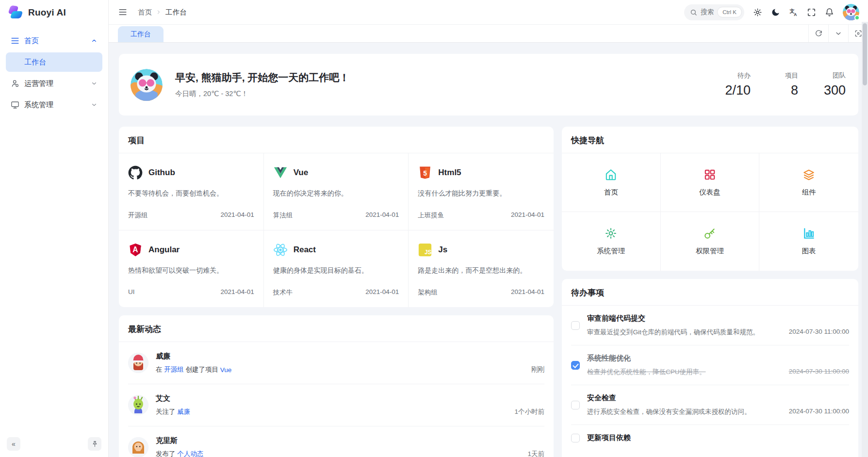 The width and height of the screenshot is (868, 457). Describe the element at coordinates (32, 41) in the screenshot. I see `sidebar-item-label: 首页` at that location.